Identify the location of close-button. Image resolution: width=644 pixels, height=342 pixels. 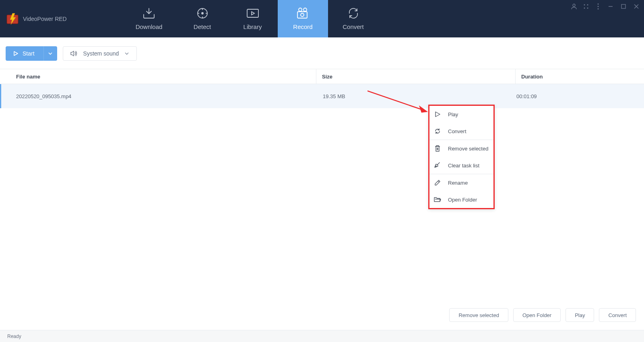
(636, 6).